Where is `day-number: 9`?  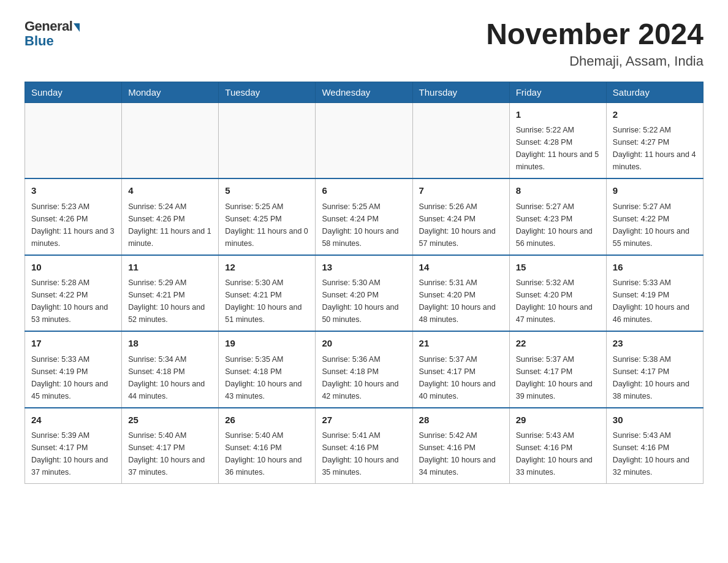 day-number: 9 is located at coordinates (654, 191).